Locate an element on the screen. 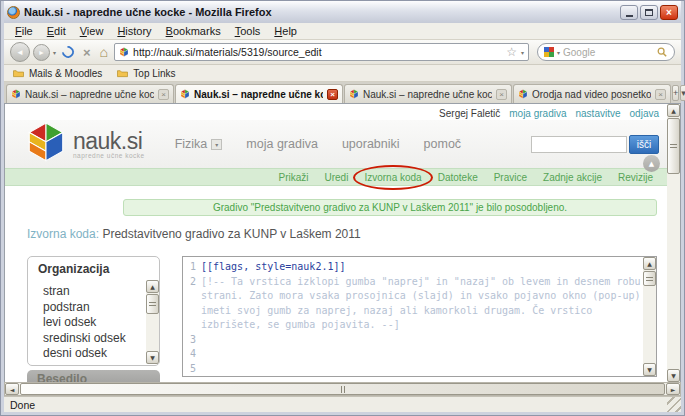 This screenshot has height=416, width=685. list-all-tabs-button: ▾ is located at coordinates (682, 93).